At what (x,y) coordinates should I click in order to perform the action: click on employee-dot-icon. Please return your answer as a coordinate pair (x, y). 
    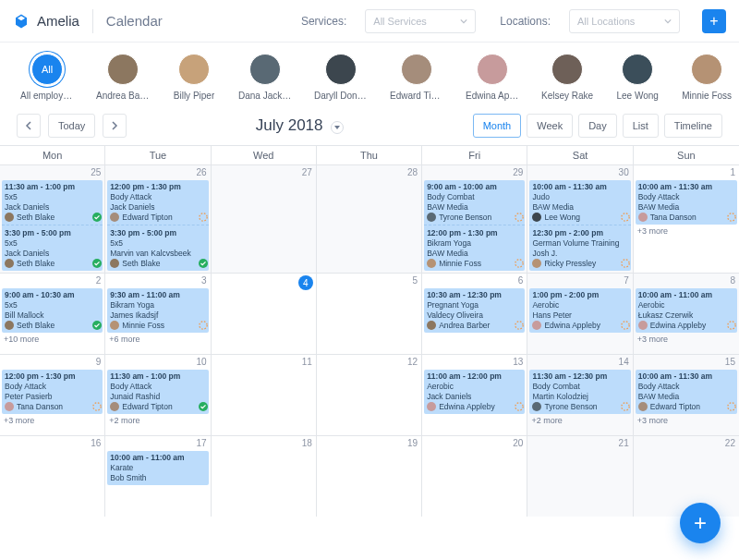
    Looking at the image, I should click on (115, 407).